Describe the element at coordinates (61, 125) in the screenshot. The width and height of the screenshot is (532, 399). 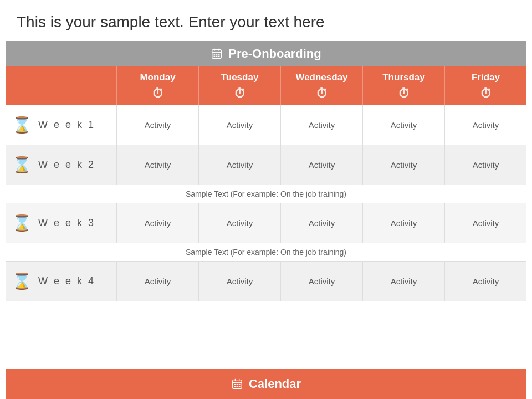
I see `week-1-label-cell: ⌛ W e e k 1` at that location.